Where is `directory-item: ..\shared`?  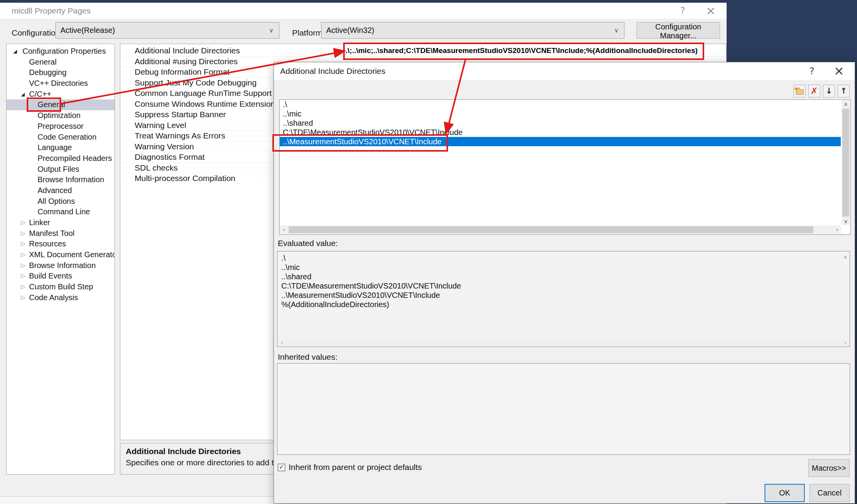
directory-item: ..\shared is located at coordinates (560, 123).